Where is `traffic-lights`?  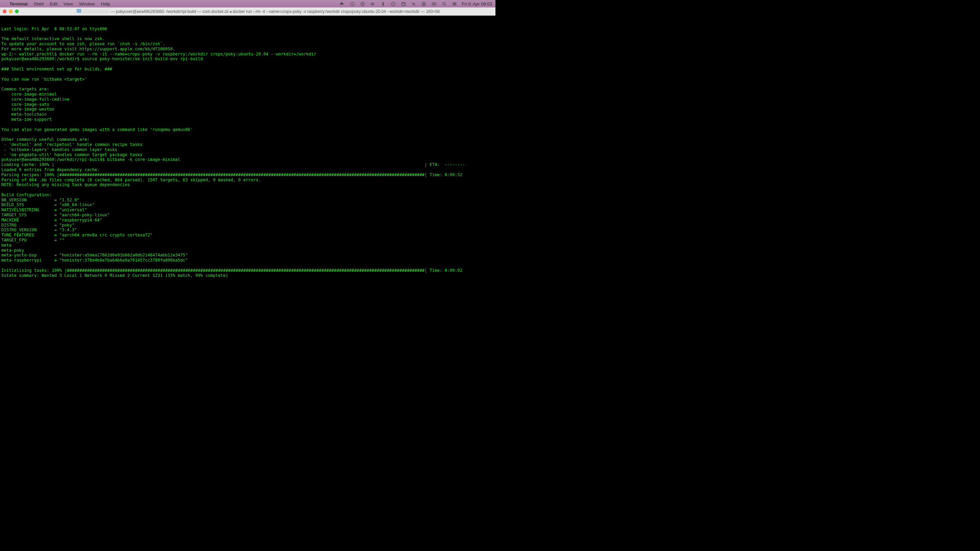
traffic-lights is located at coordinates (11, 11).